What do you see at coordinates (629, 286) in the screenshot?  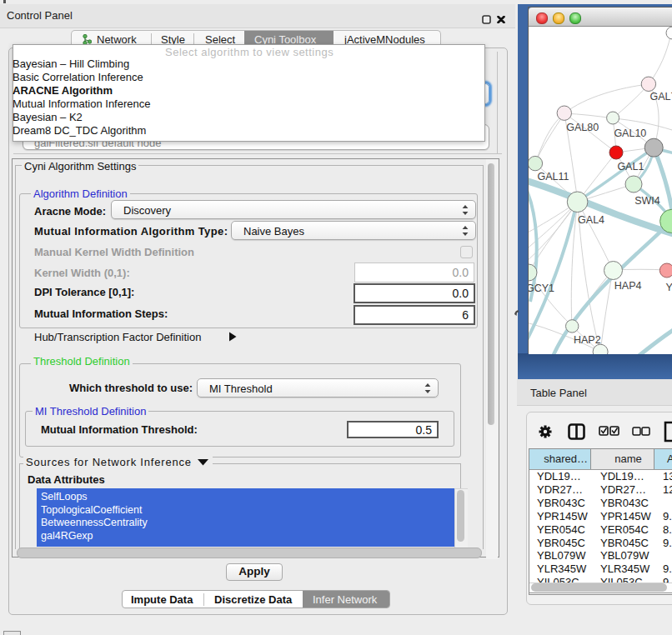 I see `svg-text: HAP4` at bounding box center [629, 286].